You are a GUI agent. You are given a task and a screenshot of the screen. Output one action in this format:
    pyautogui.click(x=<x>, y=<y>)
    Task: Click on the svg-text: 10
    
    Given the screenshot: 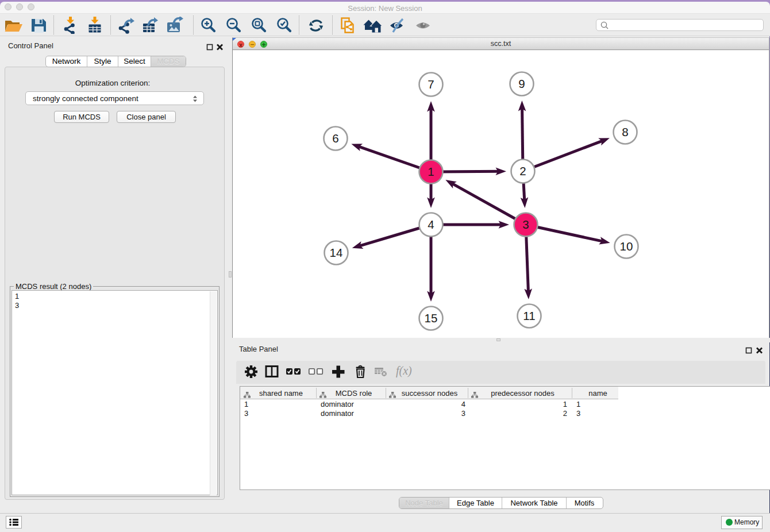 What is the action you would take?
    pyautogui.click(x=626, y=246)
    